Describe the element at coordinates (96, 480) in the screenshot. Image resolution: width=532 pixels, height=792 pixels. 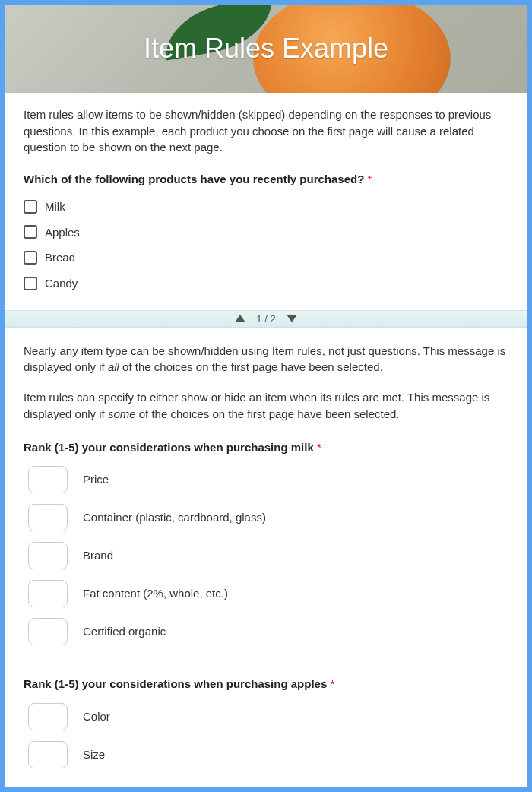
I see `rank-label: Price` at that location.